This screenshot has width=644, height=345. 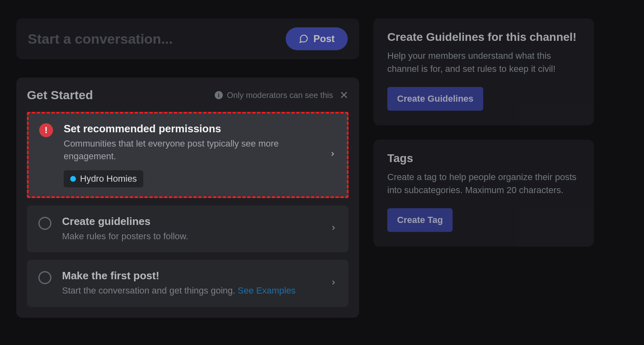 I want to click on role-chip-label: Hydro Homies, so click(x=109, y=179).